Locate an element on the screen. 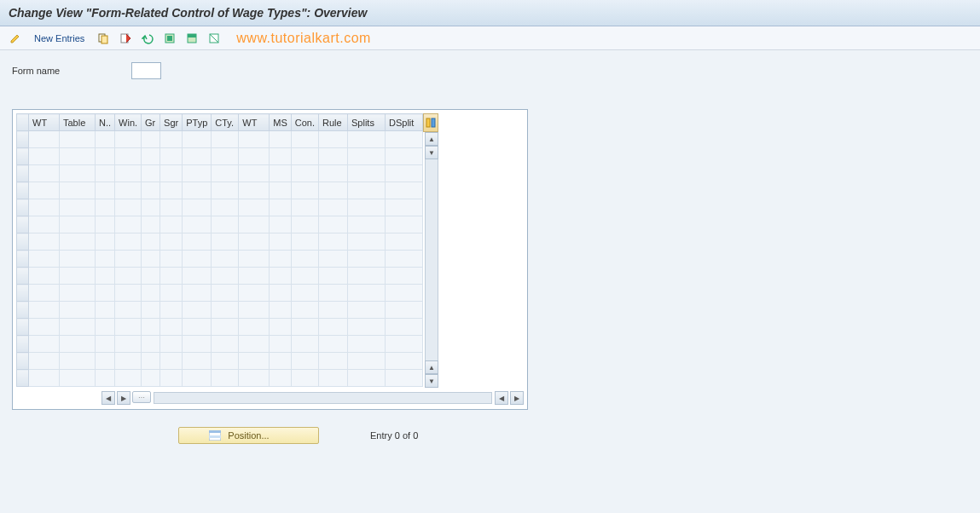  undo-icon is located at coordinates (148, 38).